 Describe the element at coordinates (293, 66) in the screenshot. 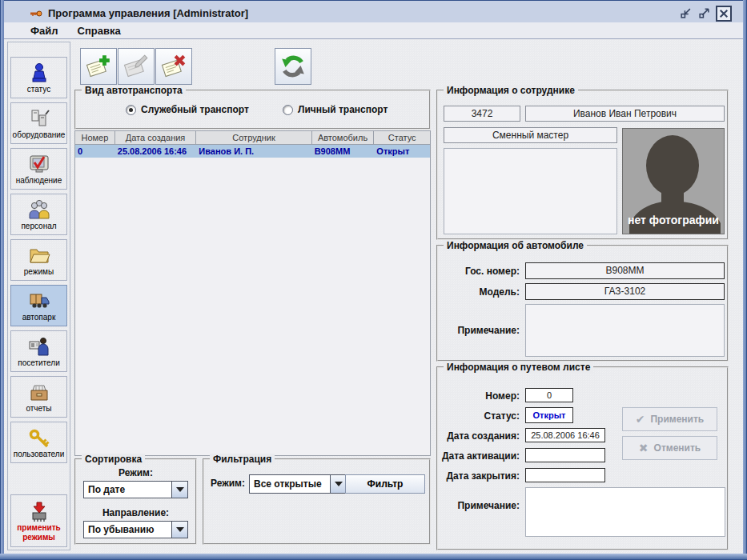

I see `refresh-icon` at that location.